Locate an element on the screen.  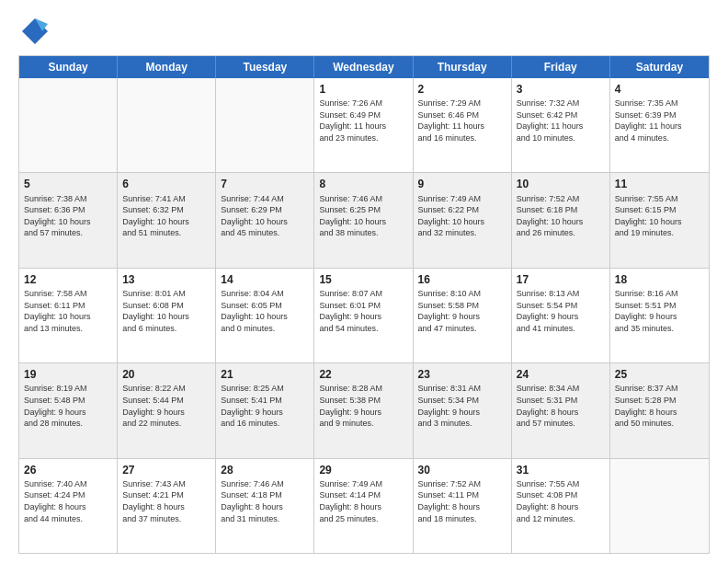
cell-info: Sunrise: 8:01 AM Sunset: 6:08 PM Dayligh… is located at coordinates (166, 311).